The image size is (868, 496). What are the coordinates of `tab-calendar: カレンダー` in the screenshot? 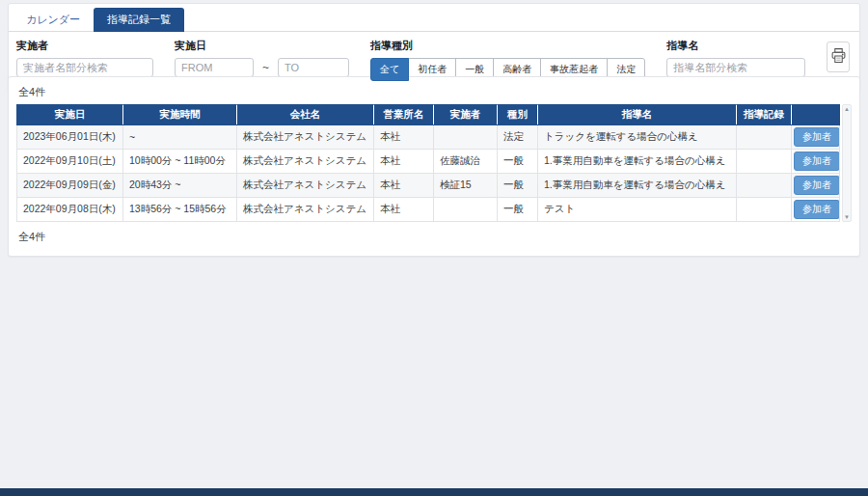 It's located at (53, 19).